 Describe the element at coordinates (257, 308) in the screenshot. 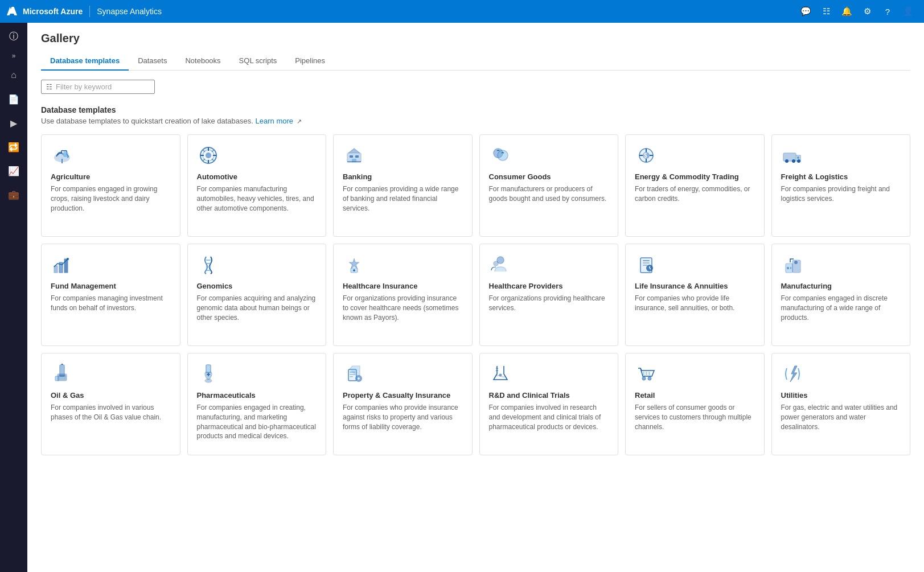

I see `genomics-desc: For companies acquiring and analyzing ge…` at that location.